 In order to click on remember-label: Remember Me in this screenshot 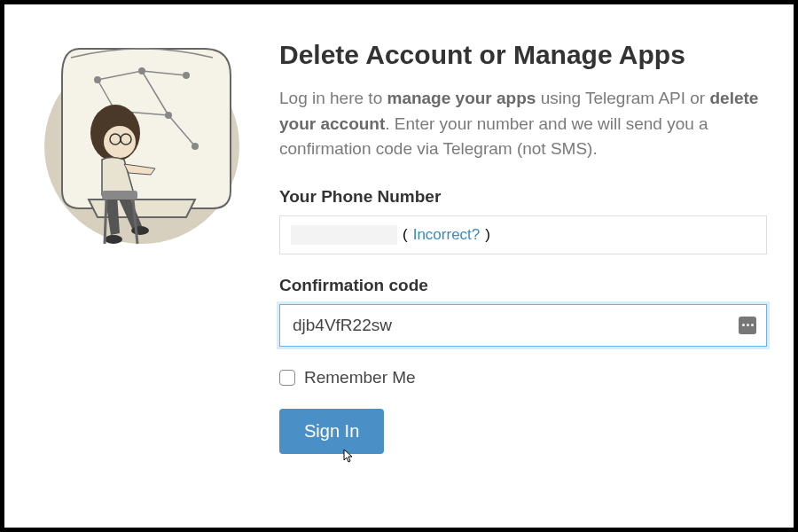, I will do `click(360, 378)`.